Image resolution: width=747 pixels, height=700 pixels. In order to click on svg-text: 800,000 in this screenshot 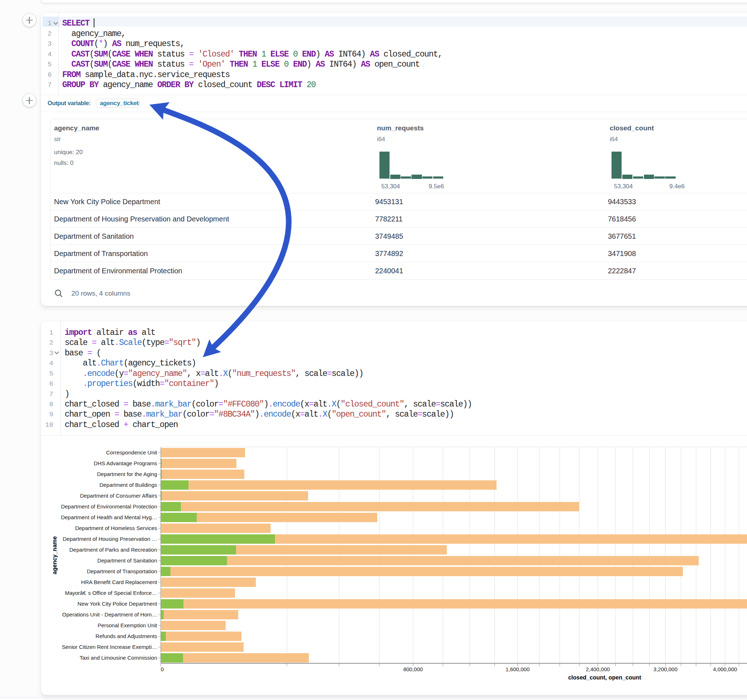, I will do `click(413, 669)`.